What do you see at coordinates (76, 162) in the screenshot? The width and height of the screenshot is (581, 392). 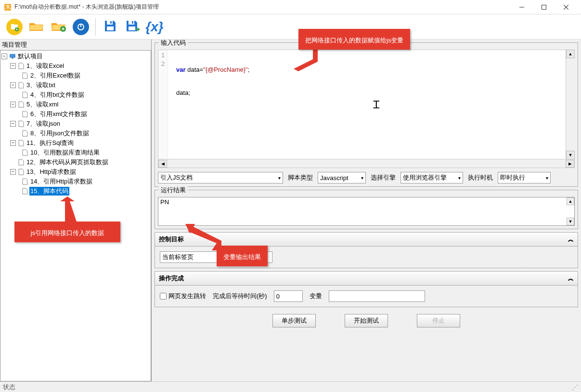 I see `tree-node: 12、脚本代码从网页抓取数据` at bounding box center [76, 162].